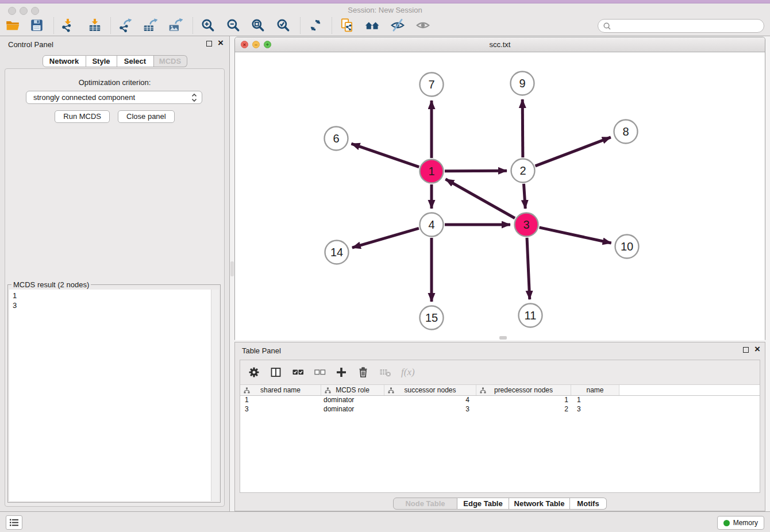 The image size is (770, 532). Describe the element at coordinates (432, 171) in the screenshot. I see `graph-node-1: 1` at that location.